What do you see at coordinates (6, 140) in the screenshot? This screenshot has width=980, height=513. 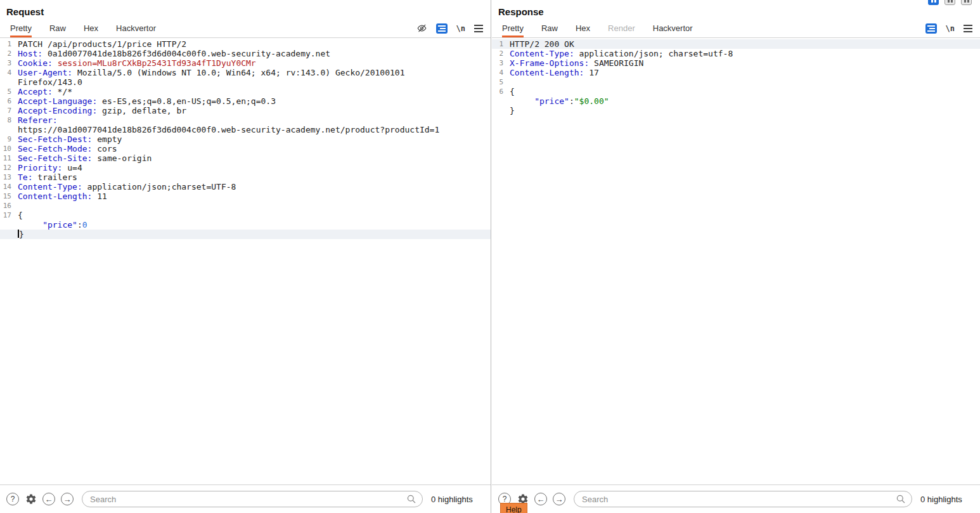 I see `line-number: 9` at bounding box center [6, 140].